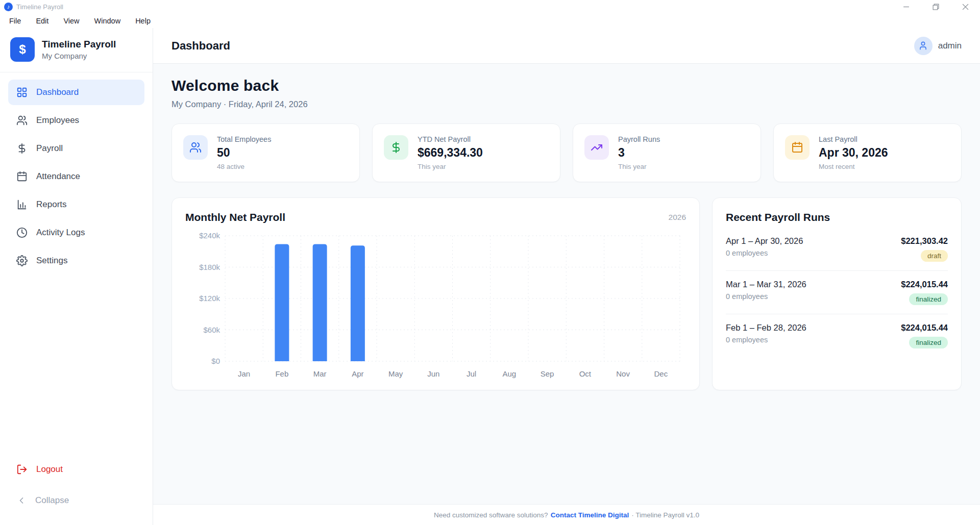  What do you see at coordinates (936, 7) in the screenshot?
I see `restore-button` at bounding box center [936, 7].